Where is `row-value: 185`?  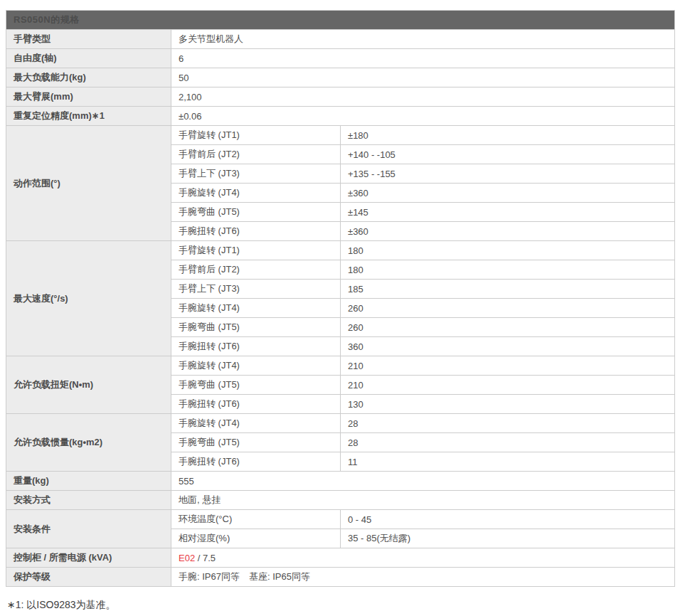
row-value: 185 is located at coordinates (508, 289).